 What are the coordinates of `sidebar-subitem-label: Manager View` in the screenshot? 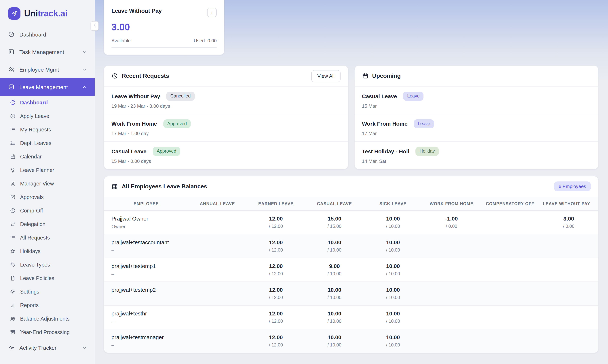 It's located at (37, 183).